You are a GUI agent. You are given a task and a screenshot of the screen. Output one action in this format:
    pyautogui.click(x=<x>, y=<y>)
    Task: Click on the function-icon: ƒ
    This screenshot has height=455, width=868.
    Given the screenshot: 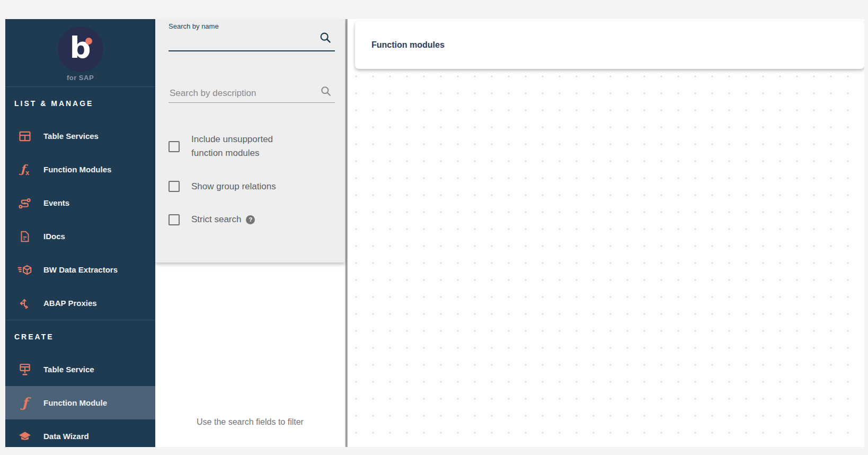 What is the action you would take?
    pyautogui.click(x=25, y=403)
    